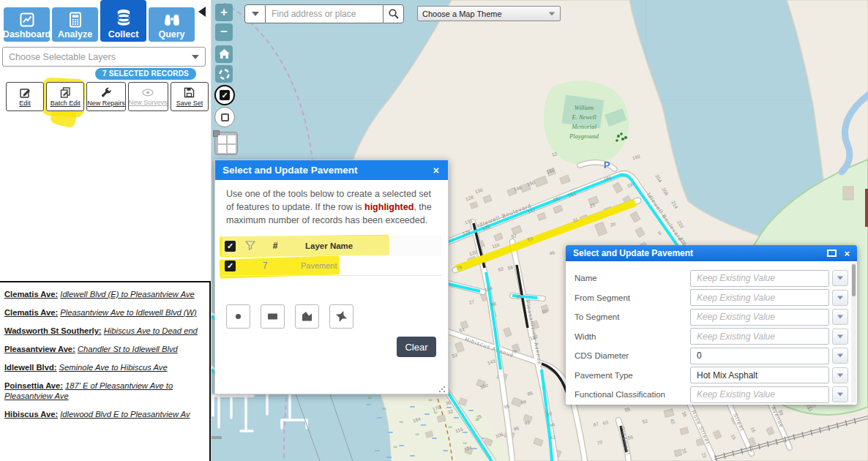 This screenshot has width=868, height=461. I want to click on tab-label: Collect, so click(124, 34).